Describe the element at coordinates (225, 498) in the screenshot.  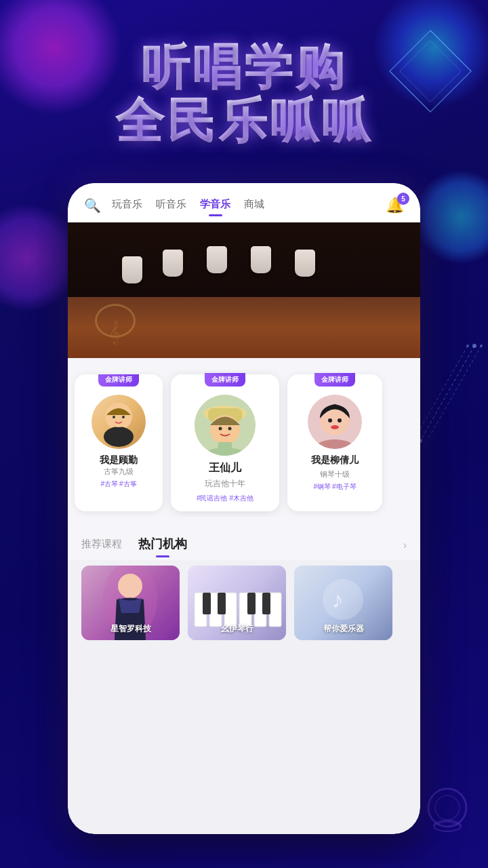
I see `instructor-tags-2: #民谣吉他 #木吉他` at that location.